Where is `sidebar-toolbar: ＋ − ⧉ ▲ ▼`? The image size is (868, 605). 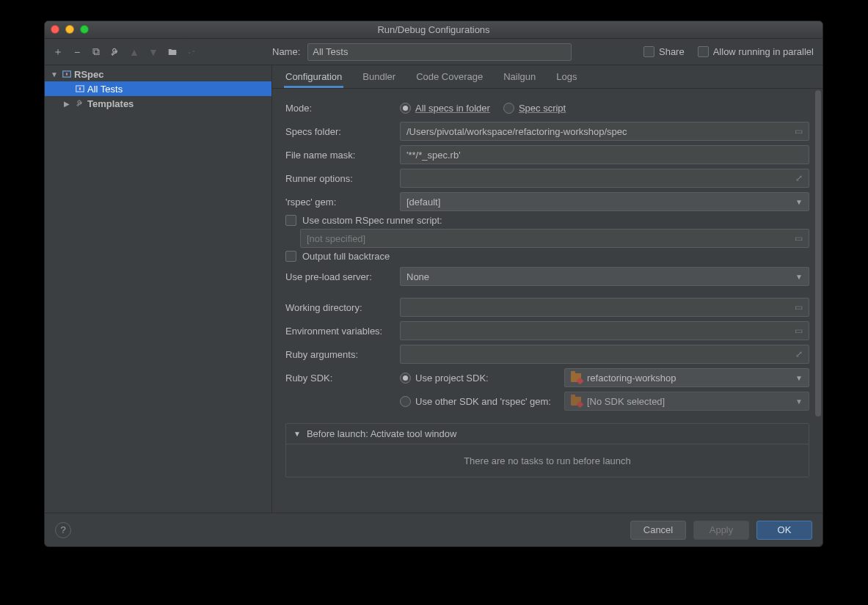
sidebar-toolbar: ＋ − ⧉ ▲ ▼ is located at coordinates (158, 51).